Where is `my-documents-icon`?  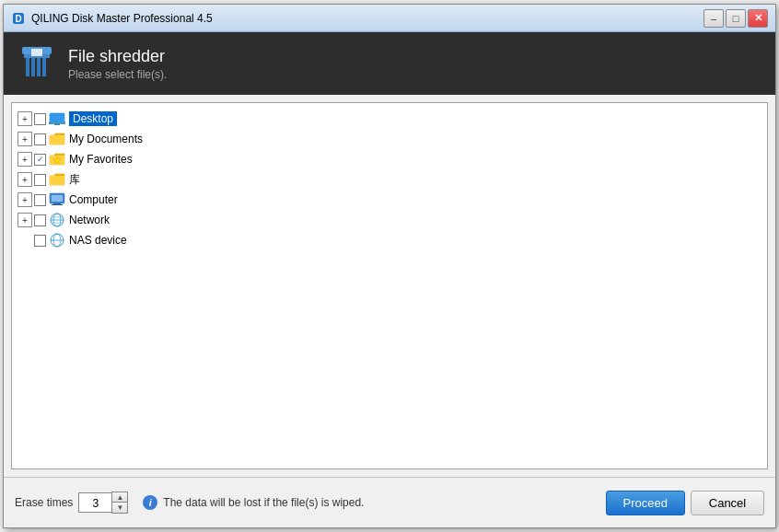
my-documents-icon is located at coordinates (57, 139).